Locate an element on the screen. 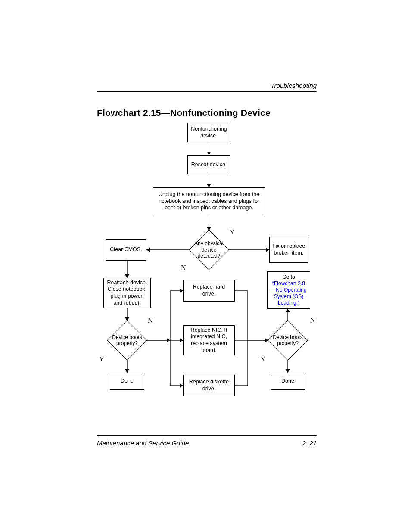 This screenshot has height=532, width=411. footer-left: Maintenance and Service Guide is located at coordinates (143, 443).